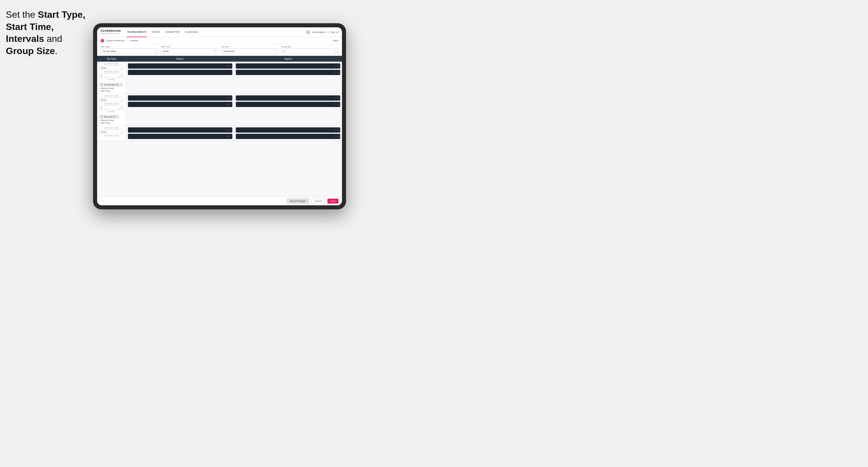 Image resolution: width=868 pixels, height=467 pixels. I want to click on start-type-label: Start Type, so click(129, 46).